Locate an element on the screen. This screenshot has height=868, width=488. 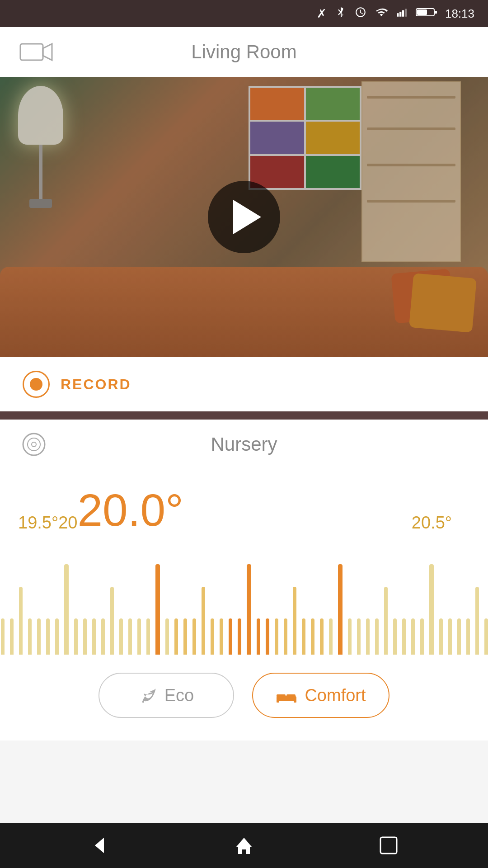
mode-buttons: Eco Comfort is located at coordinates (244, 698).